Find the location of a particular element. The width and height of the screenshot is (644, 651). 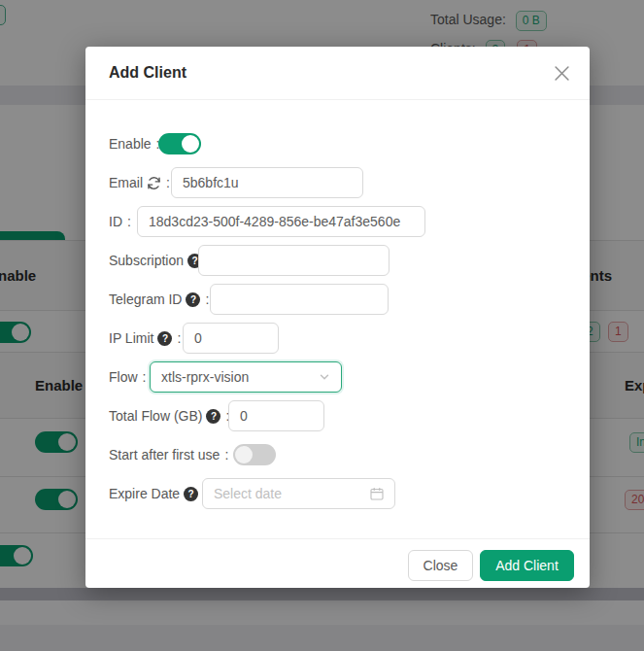

refresh-icon is located at coordinates (153, 183).